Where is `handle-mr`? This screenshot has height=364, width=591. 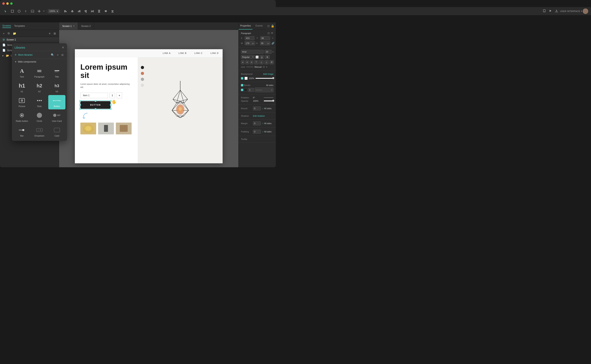 handle-mr is located at coordinates (111, 105).